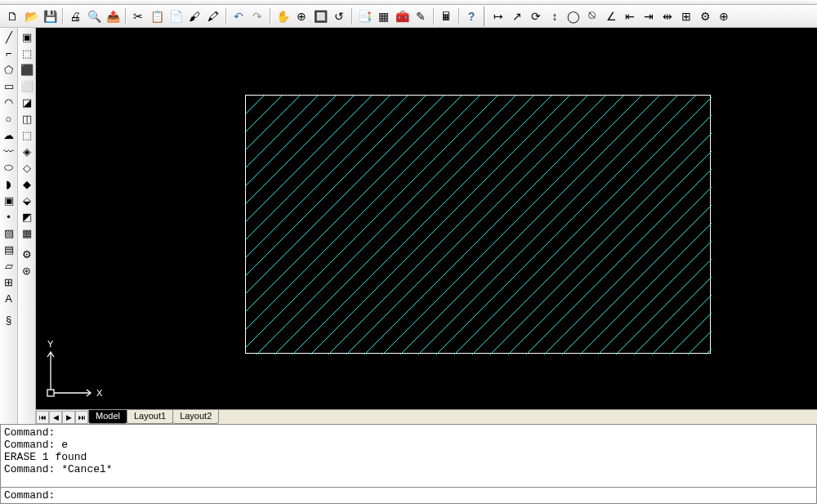  What do you see at coordinates (113, 16) in the screenshot?
I see `publish-icon: 📤` at bounding box center [113, 16].